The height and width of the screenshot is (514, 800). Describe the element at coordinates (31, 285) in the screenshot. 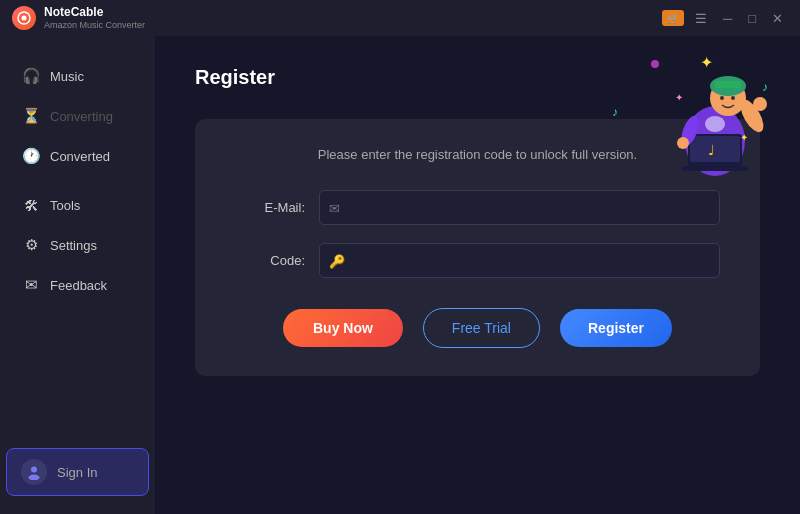

I see `feedback-icon: ✉` at that location.